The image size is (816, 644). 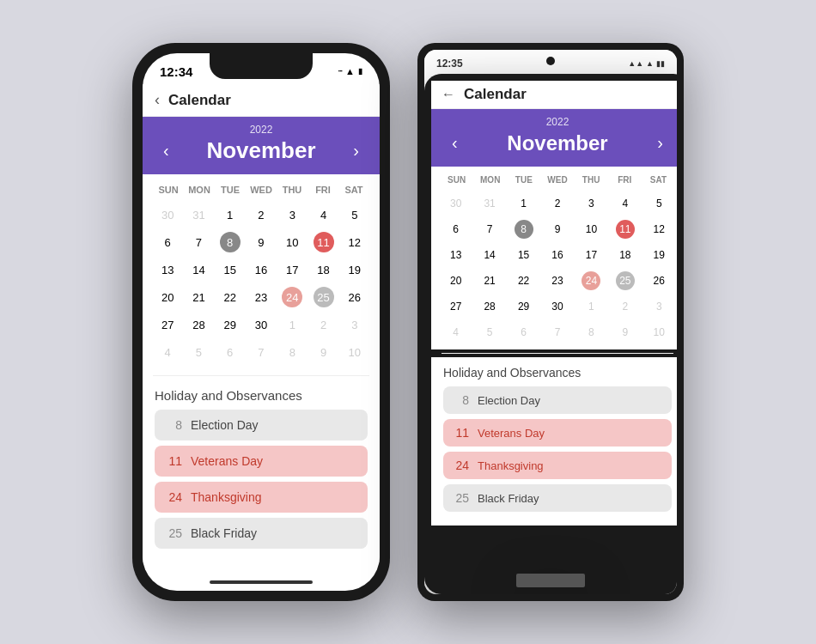 I want to click on android-days-grid: 3031123456789101112131415161718192021222…, so click(x=557, y=268).